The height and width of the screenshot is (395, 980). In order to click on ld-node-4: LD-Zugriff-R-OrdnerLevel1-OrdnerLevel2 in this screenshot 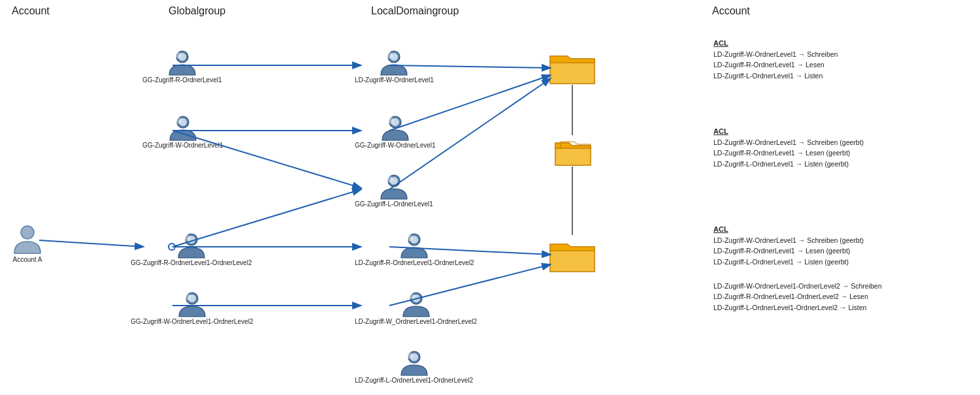, I will do `click(414, 249)`.